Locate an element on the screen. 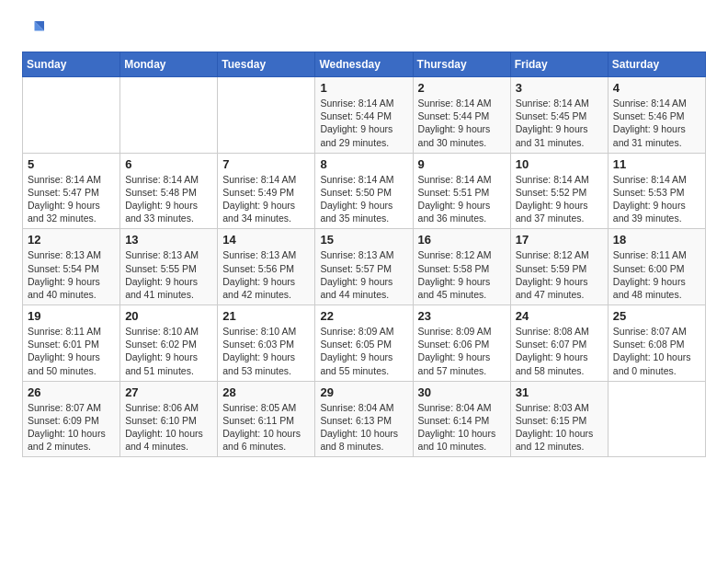 The height and width of the screenshot is (563, 728). calendar-cell: 25Sunrise: 8:07 AM Sunset: 6:08 PM Dayli… is located at coordinates (656, 344).